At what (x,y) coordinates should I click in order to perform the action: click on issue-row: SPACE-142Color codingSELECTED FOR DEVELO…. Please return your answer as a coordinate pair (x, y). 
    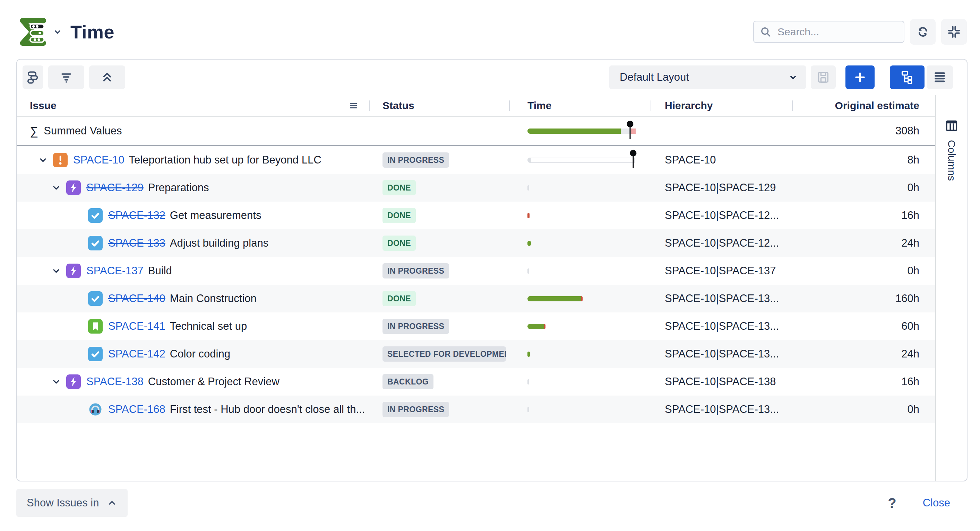
    Looking at the image, I should click on (476, 354).